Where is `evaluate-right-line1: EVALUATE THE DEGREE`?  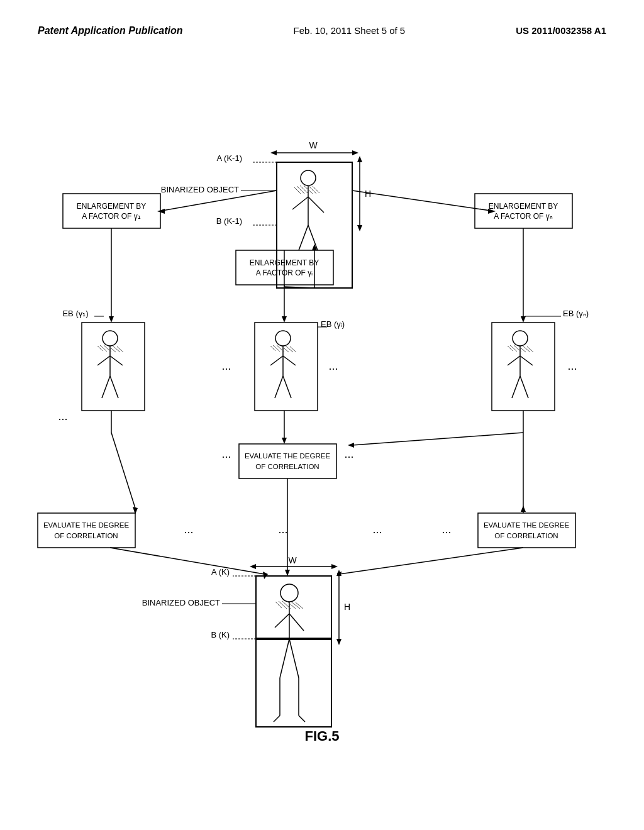
evaluate-right-line1: EVALUATE THE DEGREE is located at coordinates (526, 525).